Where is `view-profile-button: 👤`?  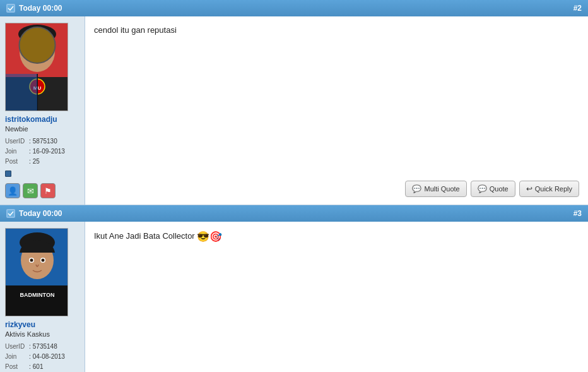 view-profile-button: 👤 is located at coordinates (13, 191).